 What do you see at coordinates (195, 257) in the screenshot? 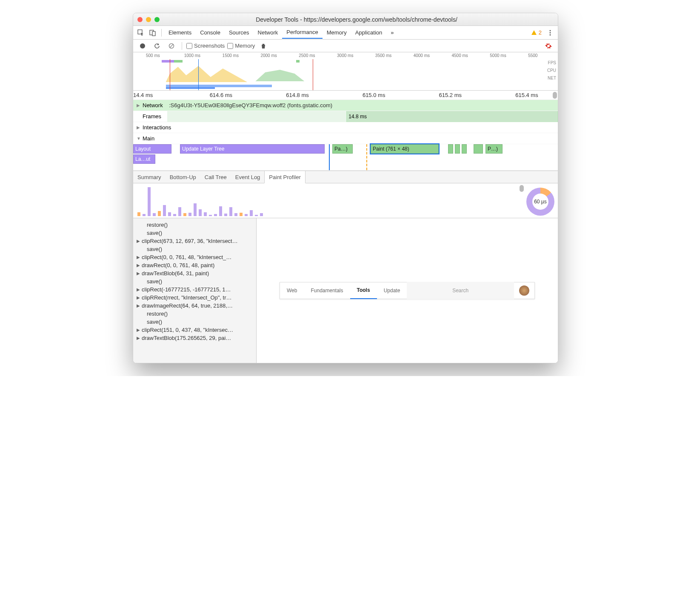
I see `paint-command: ▶clipRect(0, 0, 761, 48, "kIntersect_…` at bounding box center [195, 257].